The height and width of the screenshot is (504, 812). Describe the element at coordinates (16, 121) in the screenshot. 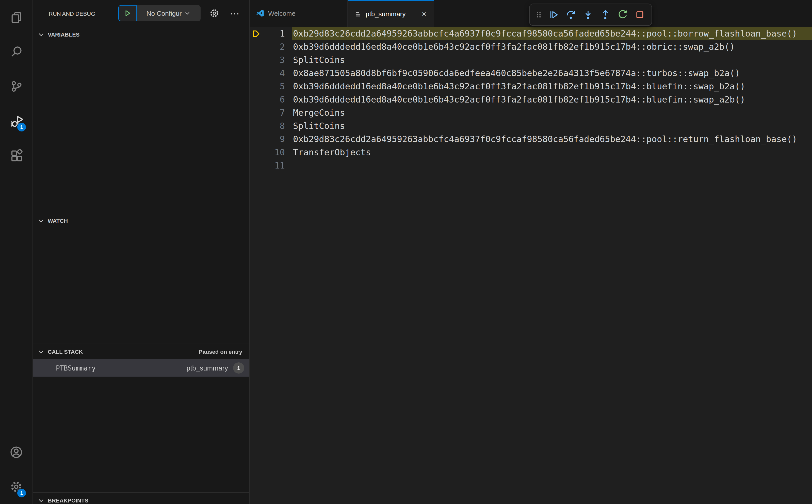

I see `activity-run-and-debug-button: 1` at that location.